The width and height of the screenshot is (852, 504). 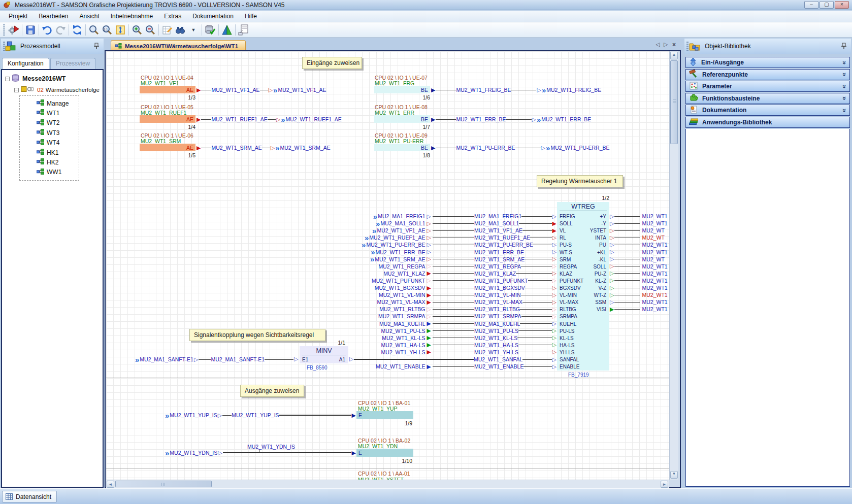 I want to click on cube-link-icon, so click(x=27, y=90).